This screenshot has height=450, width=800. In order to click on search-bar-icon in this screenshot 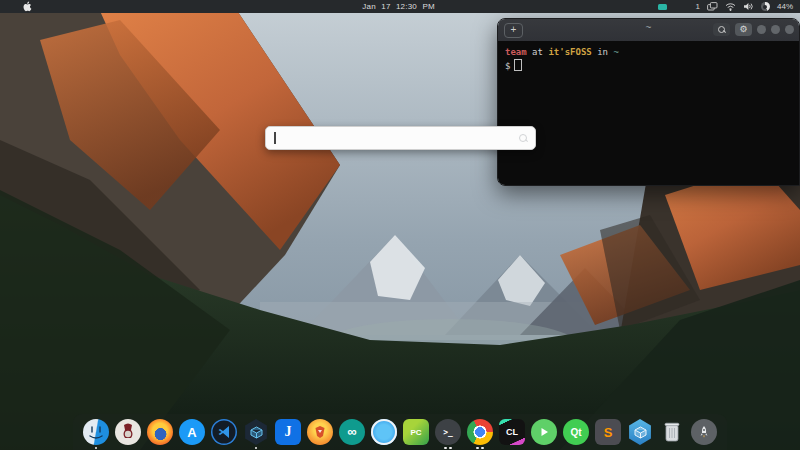, I will do `click(523, 138)`.